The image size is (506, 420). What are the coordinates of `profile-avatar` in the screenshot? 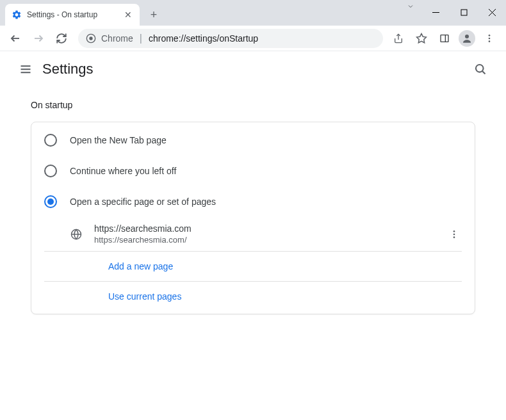 It's located at (467, 38).